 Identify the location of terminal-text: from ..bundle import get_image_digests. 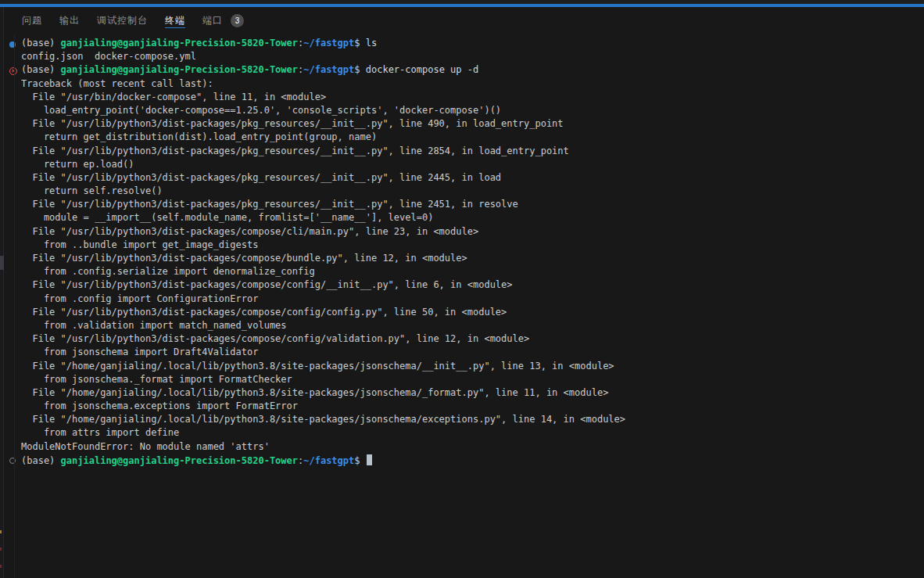
(139, 245).